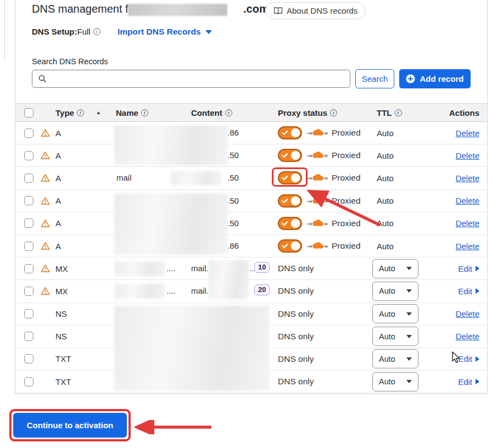 The height and width of the screenshot is (448, 503). I want to click on table-header-row: Type Name Content Proxy status, so click(252, 113).